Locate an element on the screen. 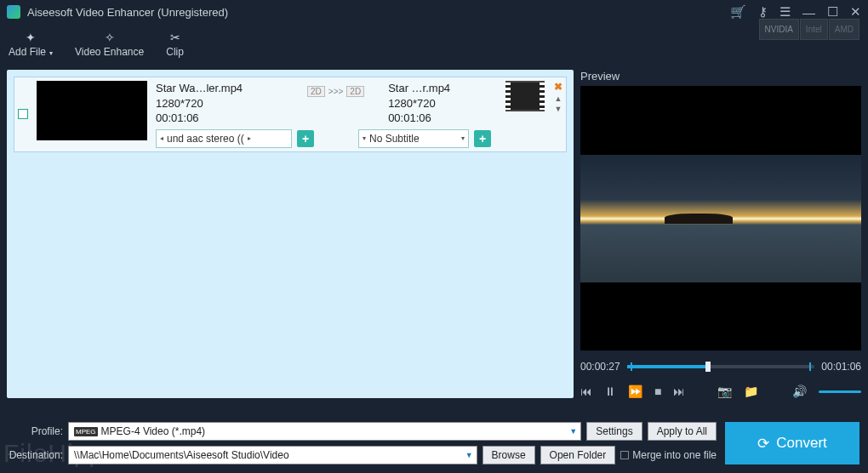  conversion-arrow: 2D >>> 2D is located at coordinates (335, 92).